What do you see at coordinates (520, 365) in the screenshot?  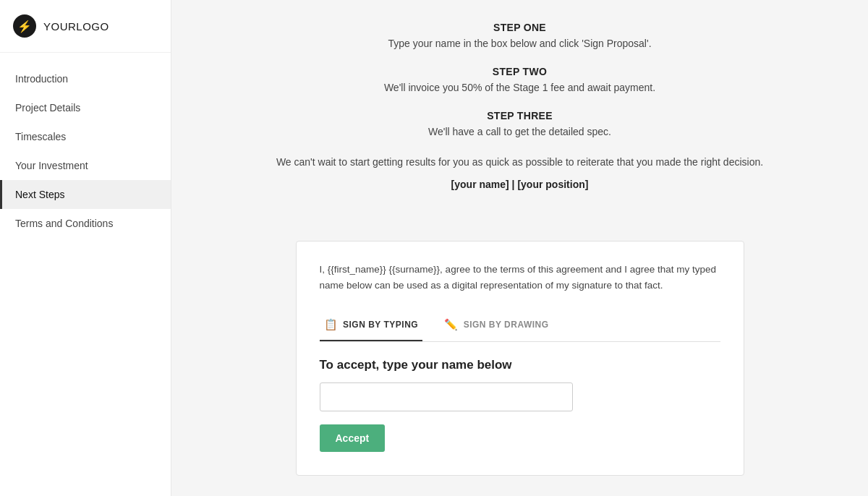 I see `form-label: To accept, type your name below` at bounding box center [520, 365].